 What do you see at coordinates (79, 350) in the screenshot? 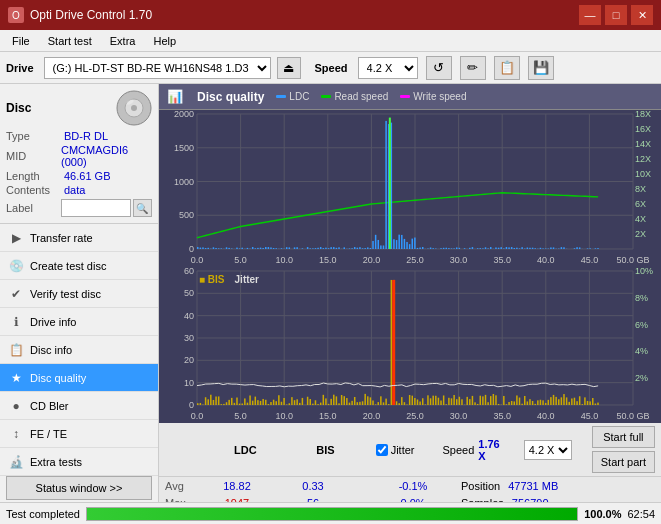
I see `sidebar-item-disc-info: 📋Disc info` at bounding box center [79, 350].